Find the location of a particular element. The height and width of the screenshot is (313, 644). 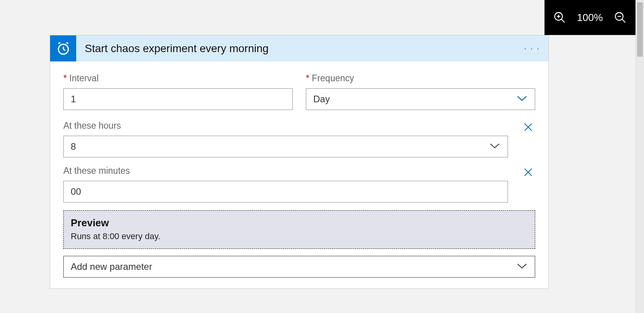

add-parameter-select: Add new parameter is located at coordinates (299, 267).